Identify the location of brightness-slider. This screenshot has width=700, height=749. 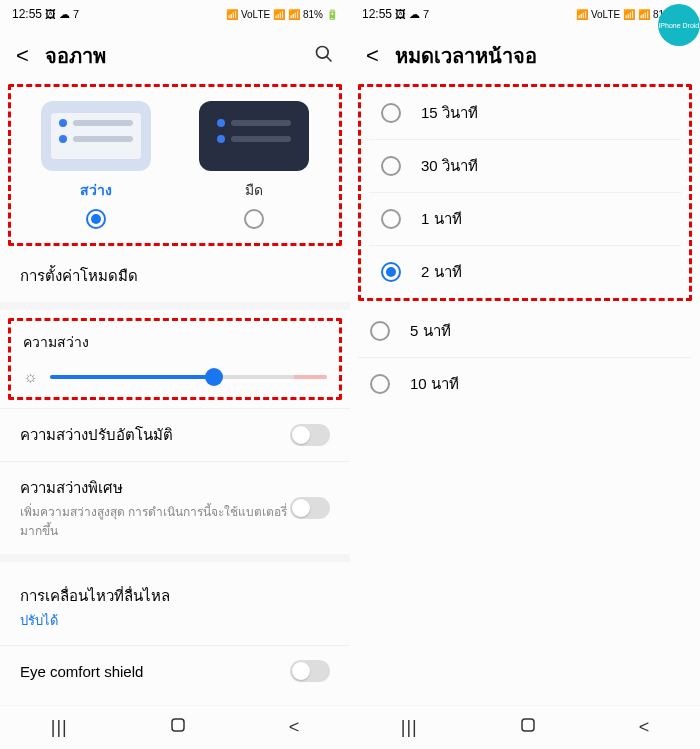
(188, 377).